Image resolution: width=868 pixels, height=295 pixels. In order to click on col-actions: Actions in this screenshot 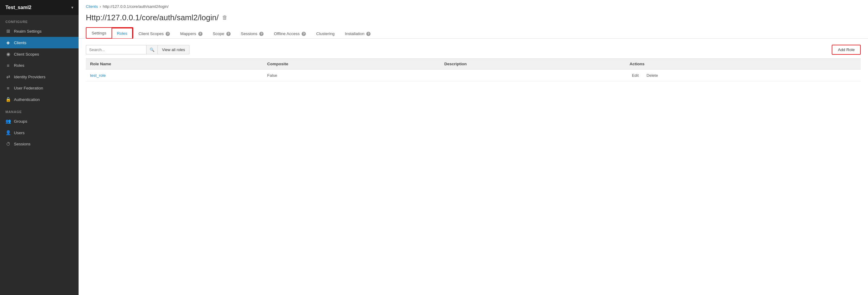, I will do `click(743, 64)`.